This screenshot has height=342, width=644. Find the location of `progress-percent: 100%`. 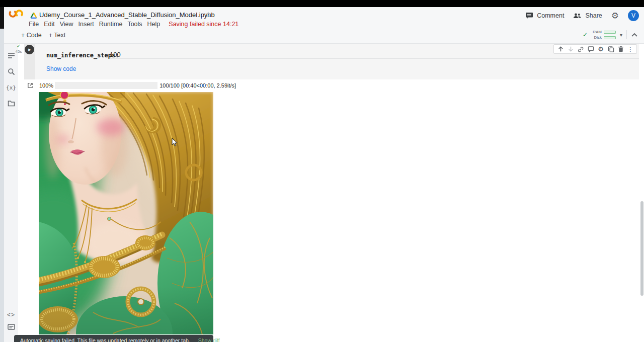

progress-percent: 100% is located at coordinates (46, 86).